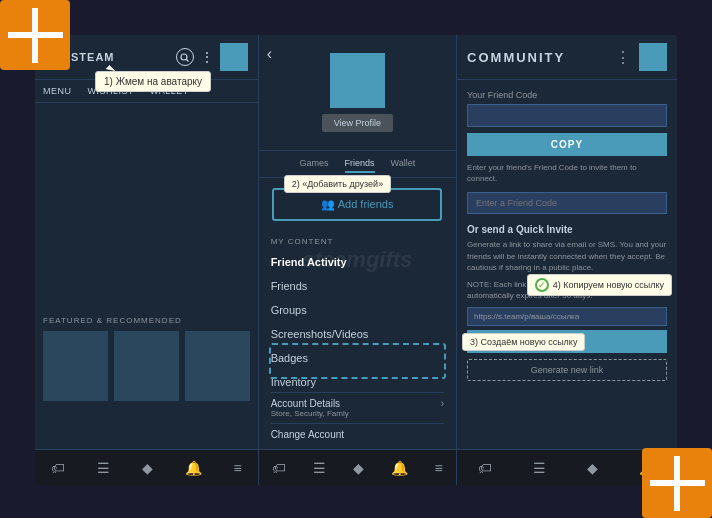  What do you see at coordinates (148, 468) in the screenshot?
I see `diamond-icon: ◆` at bounding box center [148, 468].